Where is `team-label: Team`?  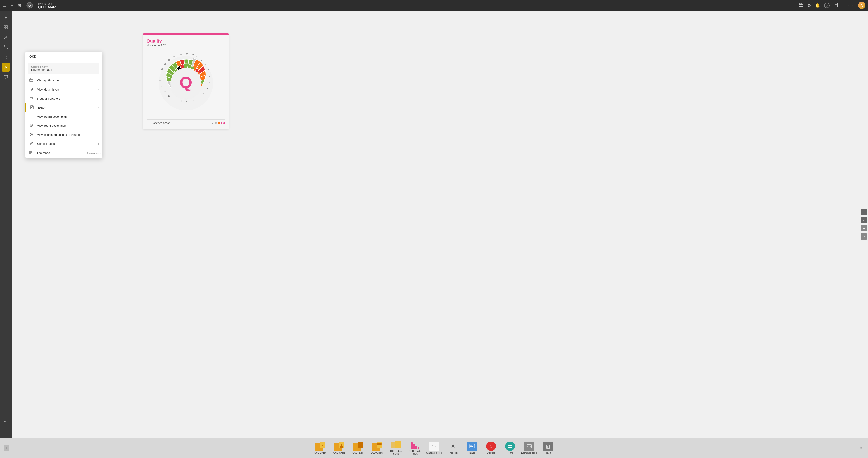
team-label: Team is located at coordinates (510, 453).